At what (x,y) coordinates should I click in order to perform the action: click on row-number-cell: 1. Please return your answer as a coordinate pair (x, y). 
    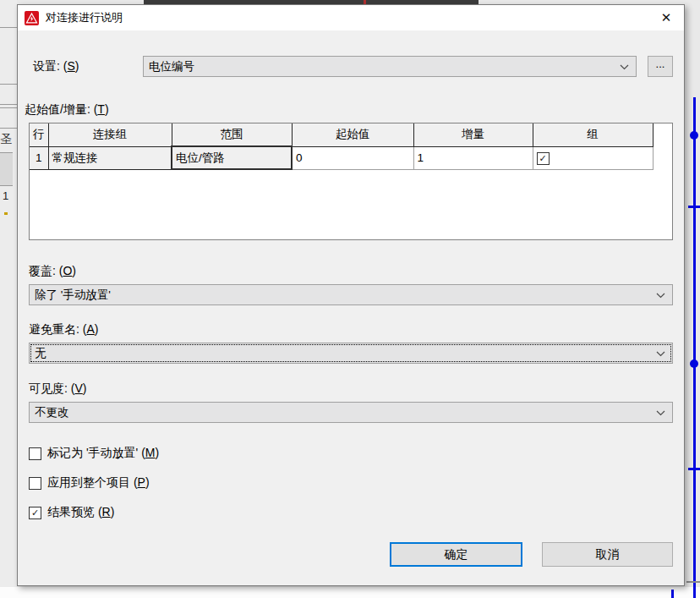
    Looking at the image, I should click on (39, 157).